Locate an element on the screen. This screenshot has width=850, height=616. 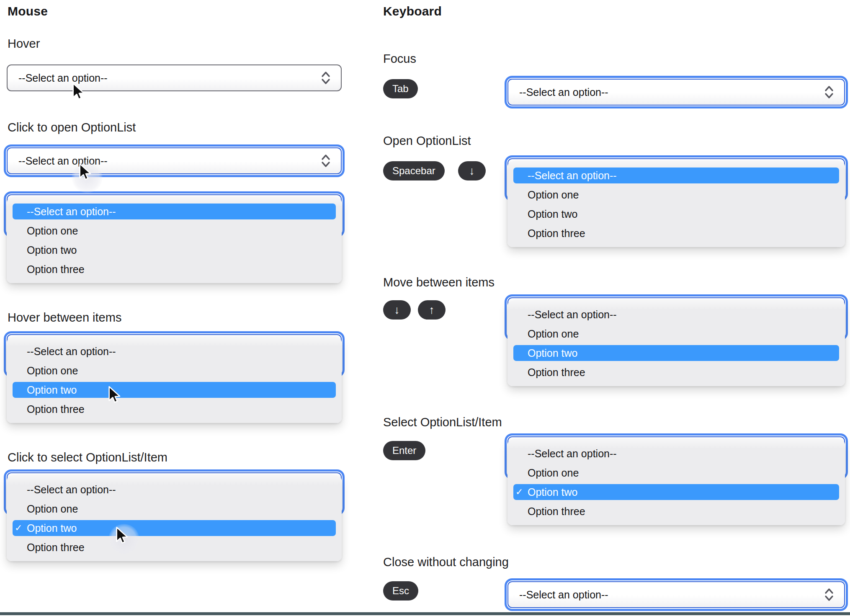
page-bottom-divider is located at coordinates (425, 614).